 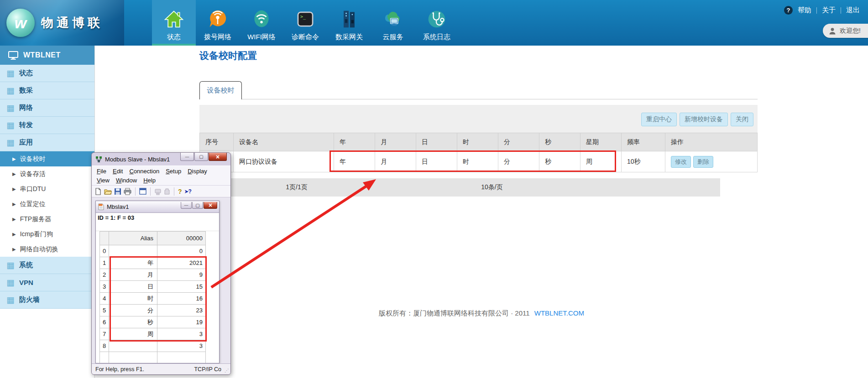 I want to click on help-link: 帮助, so click(x=805, y=10).